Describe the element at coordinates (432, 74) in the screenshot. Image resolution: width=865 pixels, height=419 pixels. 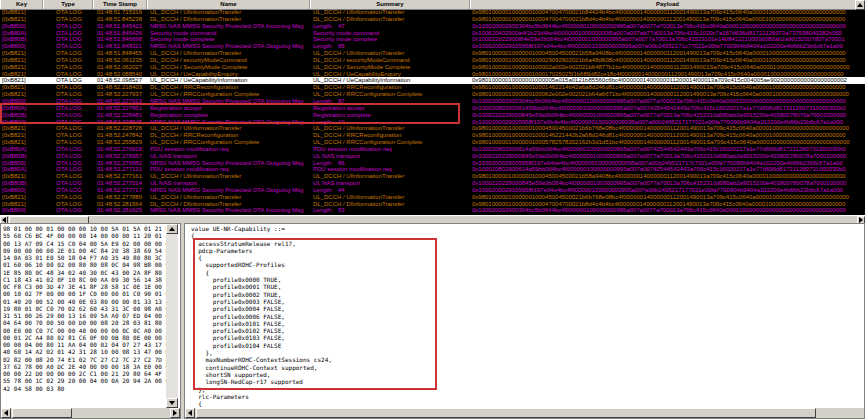
I see `table-row: [0xB821]OTA LOG01:48:52.088540UL_DCCH / …` at that location.